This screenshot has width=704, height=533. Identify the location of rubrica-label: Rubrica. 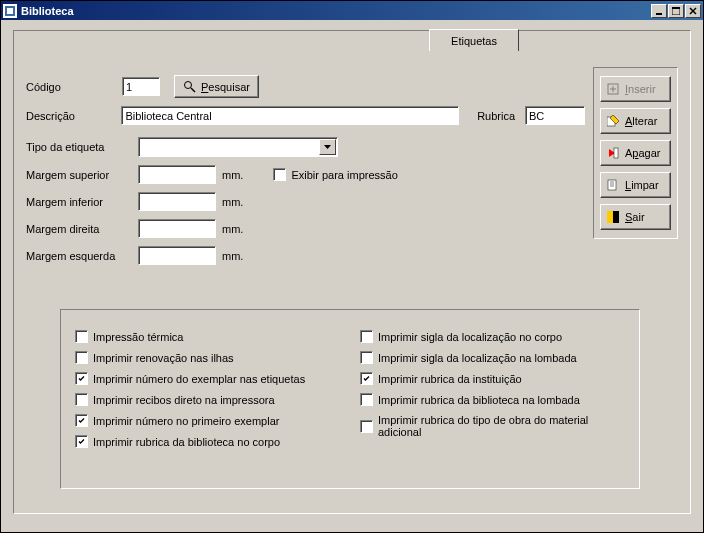
(496, 116).